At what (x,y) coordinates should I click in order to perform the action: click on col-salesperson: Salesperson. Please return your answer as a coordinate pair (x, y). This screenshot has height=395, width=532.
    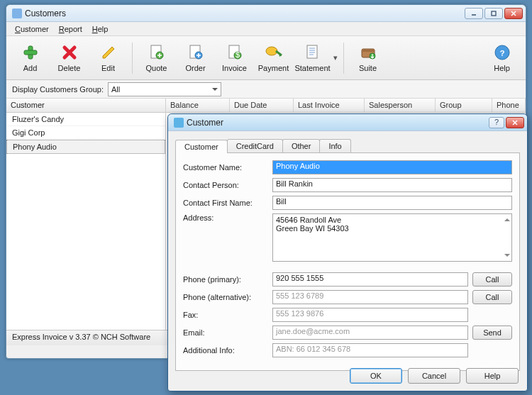
    Looking at the image, I should click on (400, 105).